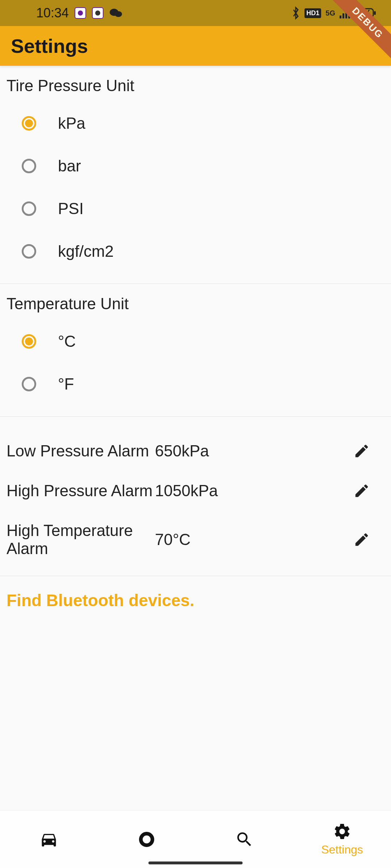 Image resolution: width=391 pixels, height=868 pixels. I want to click on radio-kgfcm2: kgf/cm2, so click(196, 251).